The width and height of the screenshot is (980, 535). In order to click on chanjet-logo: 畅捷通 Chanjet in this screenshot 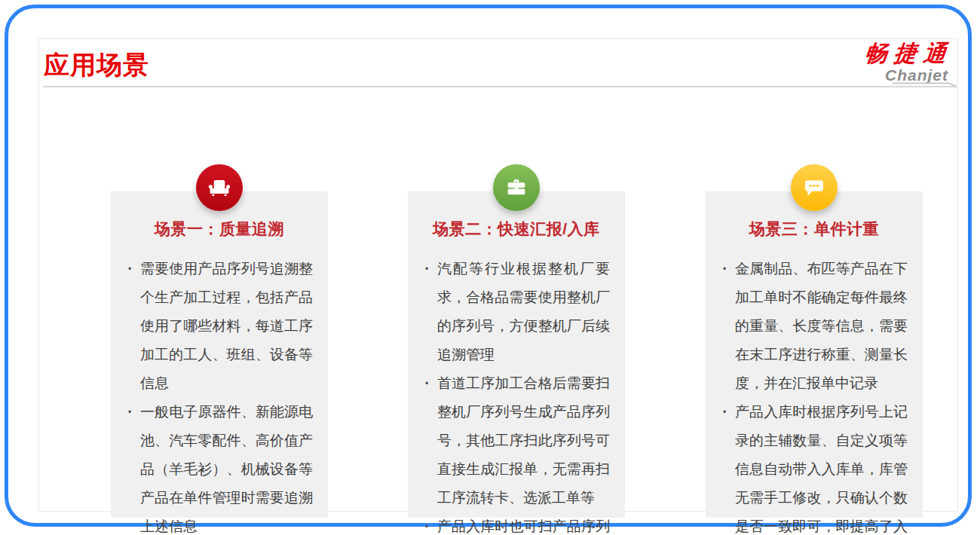, I will do `click(909, 63)`.